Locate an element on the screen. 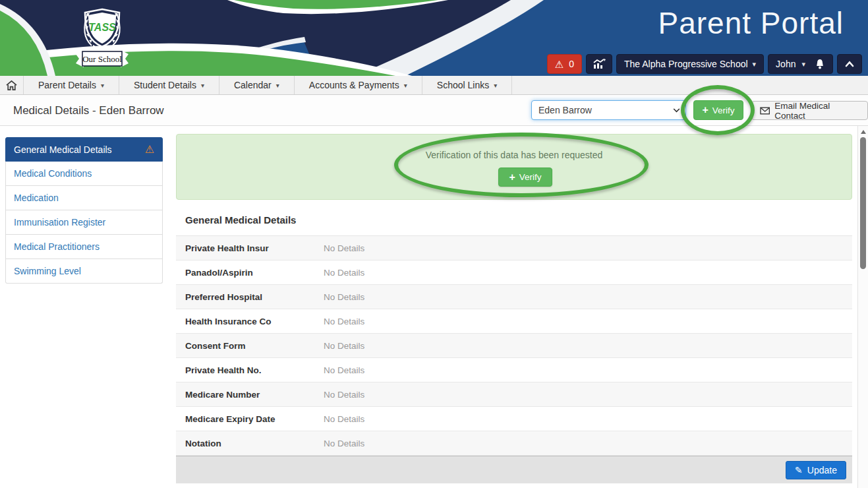 This screenshot has height=488, width=868. update-button-label: Update is located at coordinates (823, 470).